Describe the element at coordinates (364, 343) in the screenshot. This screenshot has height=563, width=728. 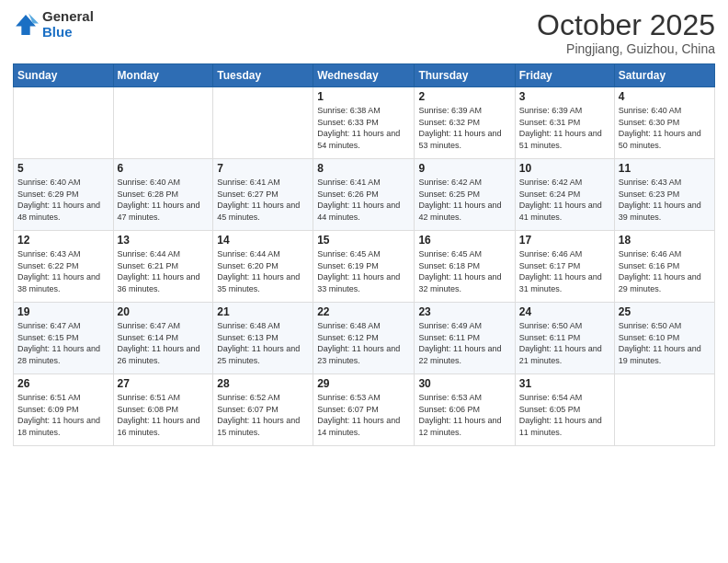
I see `day-info: Sunrise: 6:48 AM Sunset: 6:12 PM Dayligh…` at that location.